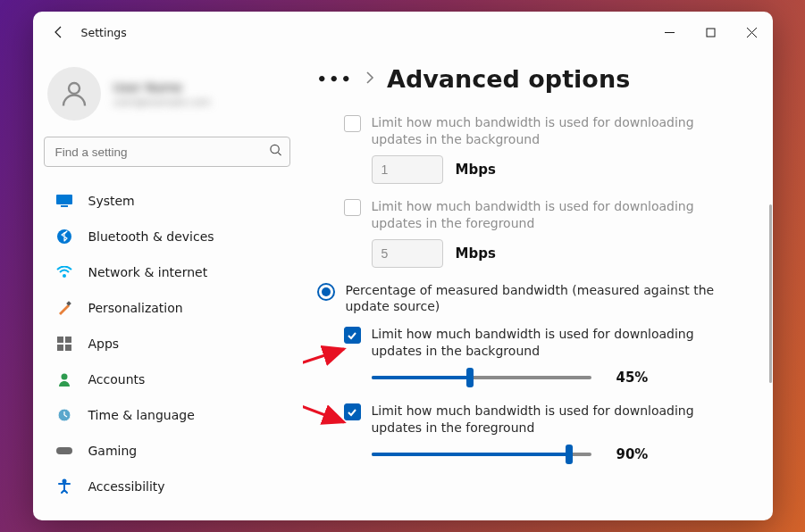 Image resolution: width=805 pixels, height=532 pixels. I want to click on sidebar-item-label: Apps, so click(104, 344).